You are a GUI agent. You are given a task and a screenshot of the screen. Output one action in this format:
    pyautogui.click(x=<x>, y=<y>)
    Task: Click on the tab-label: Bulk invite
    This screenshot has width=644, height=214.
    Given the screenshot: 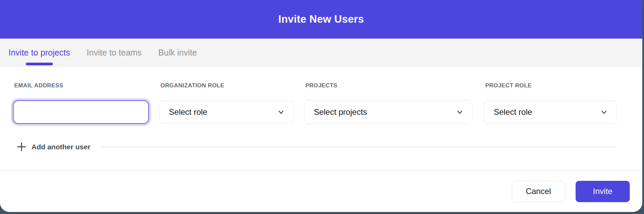 What is the action you would take?
    pyautogui.click(x=178, y=53)
    